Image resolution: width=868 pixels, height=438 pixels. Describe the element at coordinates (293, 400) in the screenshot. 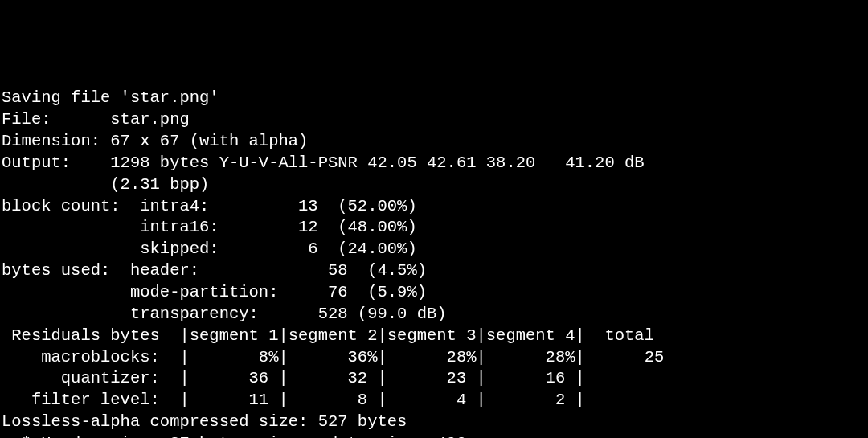

I see `line-filter-level: filter level: | 11 | 8 | 4 | 2 |` at that location.